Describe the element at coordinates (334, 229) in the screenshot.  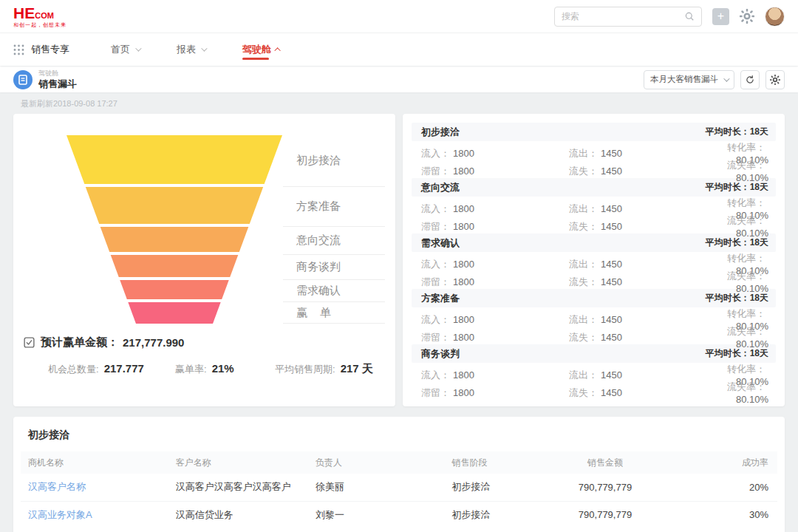
I see `funnel-labels: 初步接洽方案准备意向交流商务谈判需求确认赢 单` at that location.